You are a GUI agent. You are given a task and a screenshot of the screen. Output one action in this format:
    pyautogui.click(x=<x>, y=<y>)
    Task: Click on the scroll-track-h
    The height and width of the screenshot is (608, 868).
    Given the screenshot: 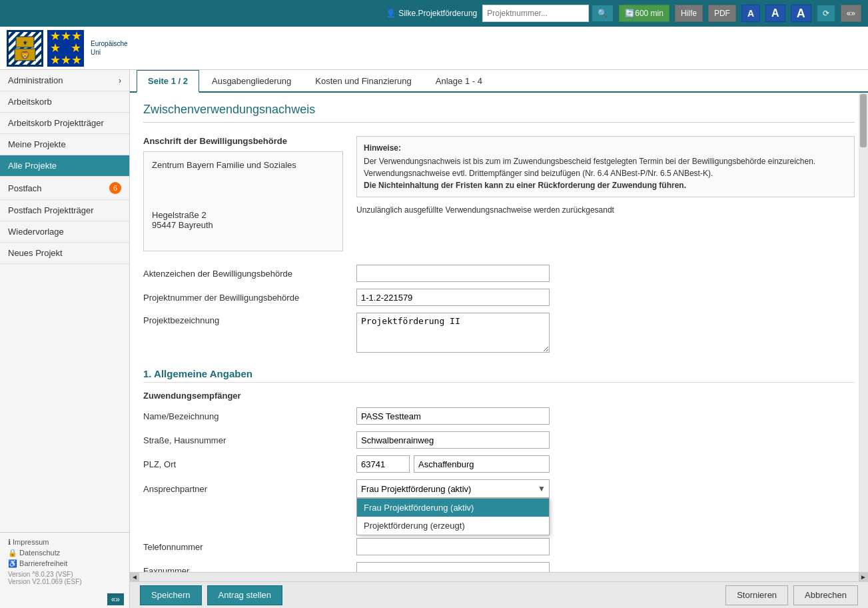 What is the action you would take?
    pyautogui.click(x=499, y=577)
    